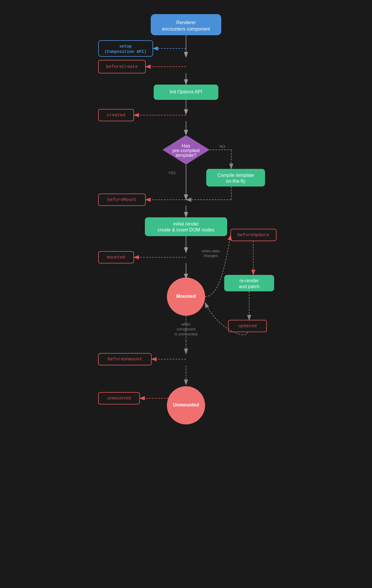 Image resolution: width=372 pixels, height=588 pixels. Describe the element at coordinates (236, 181) in the screenshot. I see `compile-label2: on-the-fly` at that location.